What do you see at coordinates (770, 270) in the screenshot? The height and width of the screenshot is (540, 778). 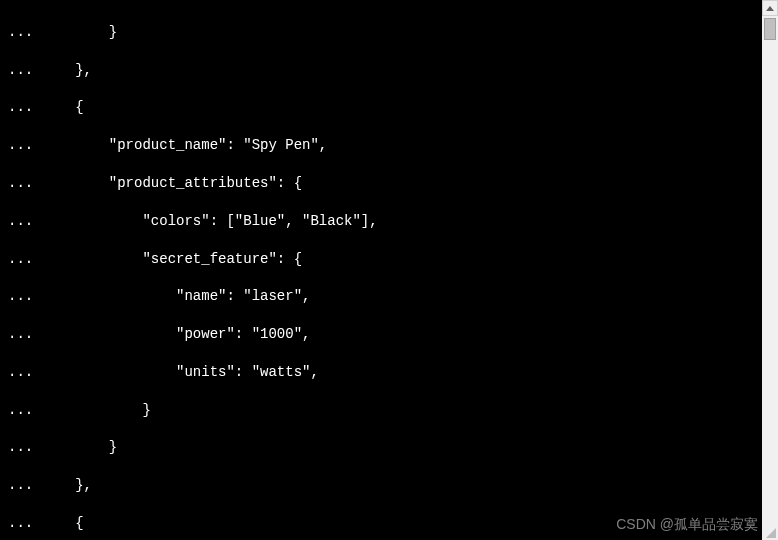 I see `scrollbar-track` at bounding box center [770, 270].